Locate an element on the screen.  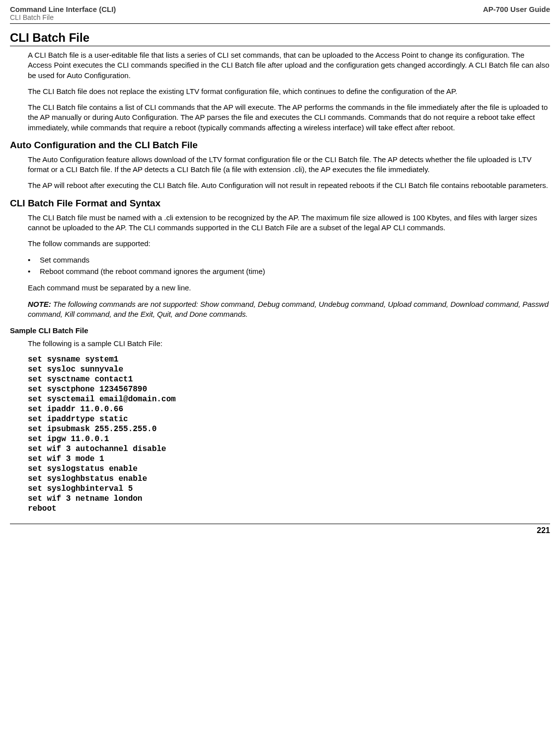
section-title: CLI Batch File is located at coordinates (280, 39).